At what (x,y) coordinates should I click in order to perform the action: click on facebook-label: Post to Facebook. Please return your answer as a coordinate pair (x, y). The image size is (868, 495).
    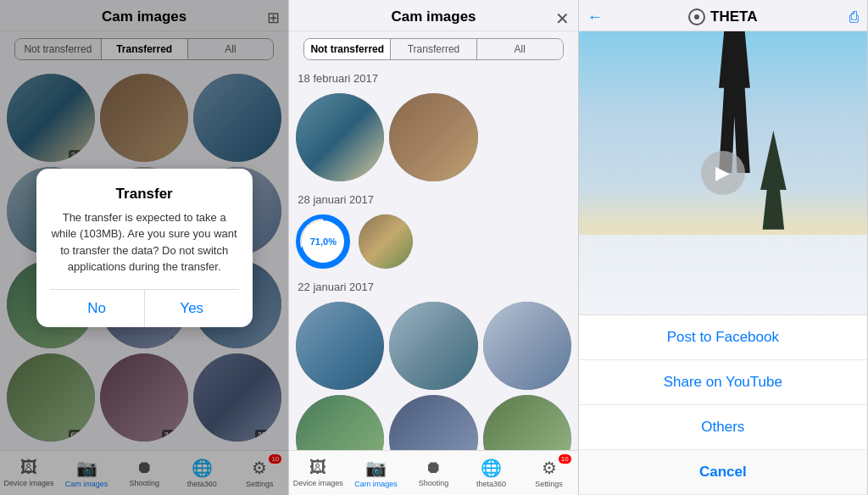
    Looking at the image, I should click on (723, 337).